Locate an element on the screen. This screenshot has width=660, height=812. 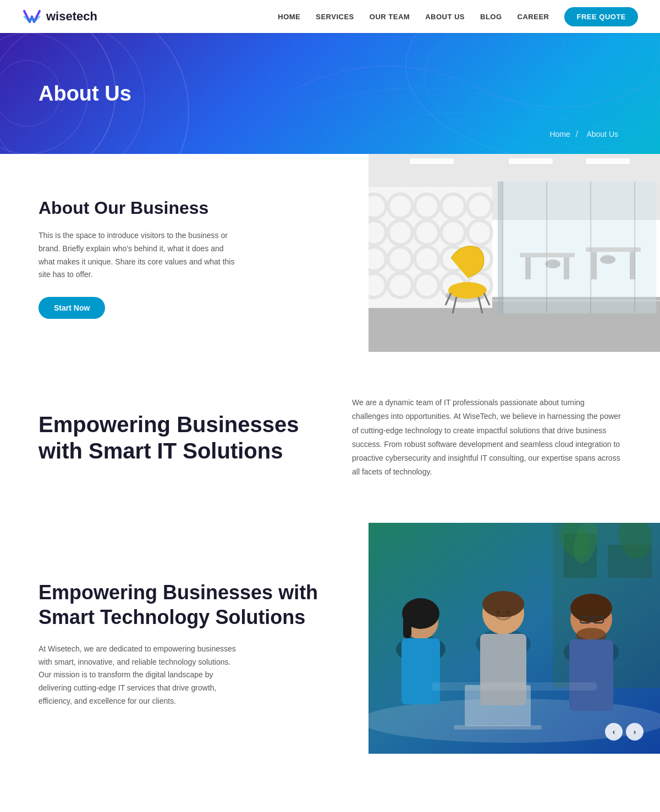
smart-tech-image: ‹ › is located at coordinates (514, 638).